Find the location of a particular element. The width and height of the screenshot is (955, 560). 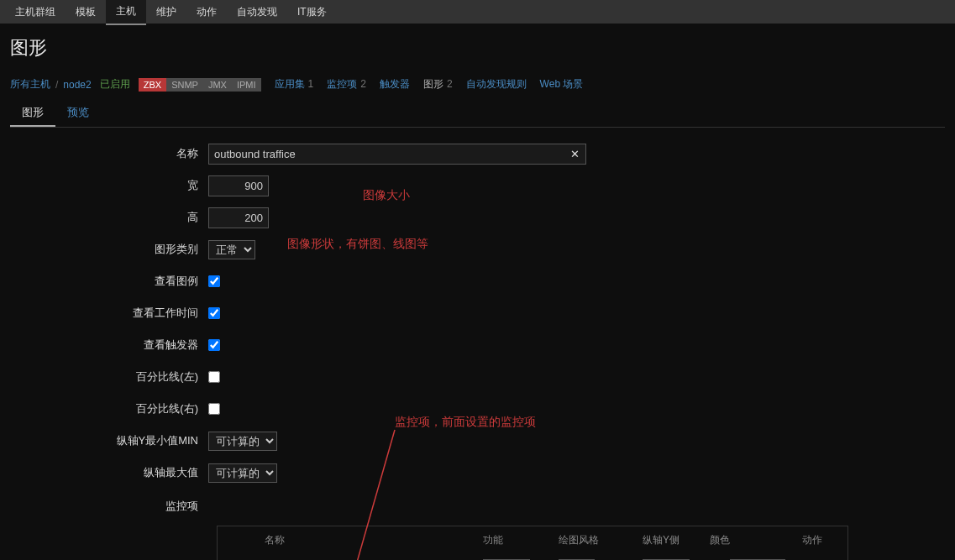

badge-zbx: ZBX is located at coordinates (153, 85).